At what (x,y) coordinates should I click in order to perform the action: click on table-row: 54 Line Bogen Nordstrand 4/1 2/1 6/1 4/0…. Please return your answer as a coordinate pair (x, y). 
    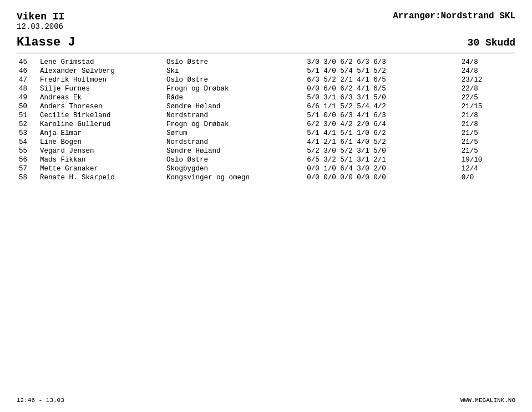
    Looking at the image, I should click on (266, 142).